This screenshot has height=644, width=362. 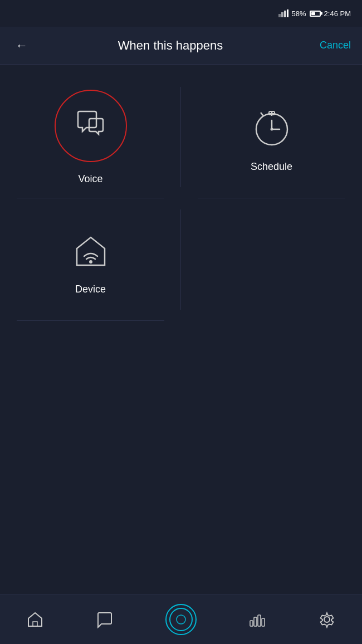 What do you see at coordinates (91, 250) in the screenshot?
I see `device-icon-container` at bounding box center [91, 250].